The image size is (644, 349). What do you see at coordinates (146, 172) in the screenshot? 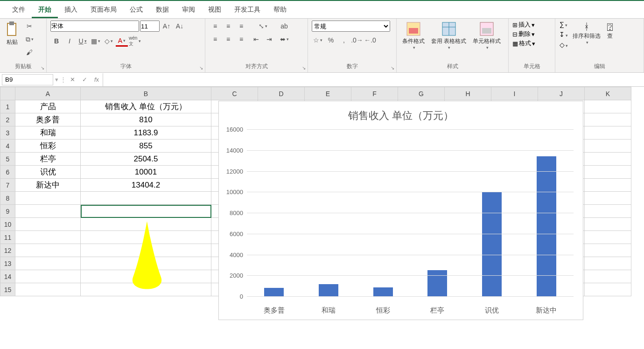
I see `cell-B6: 10001` at bounding box center [146, 172].